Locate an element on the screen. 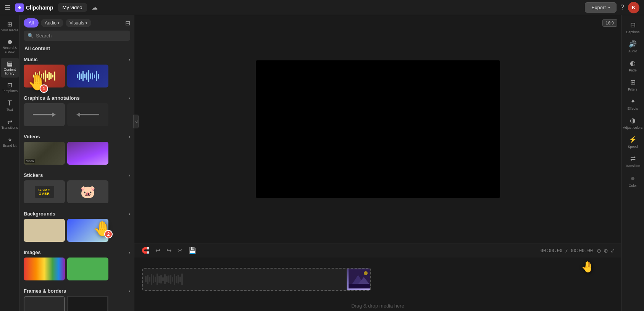 The width and height of the screenshot is (644, 311). section-backgrounds-arrow: › is located at coordinates (129, 214).